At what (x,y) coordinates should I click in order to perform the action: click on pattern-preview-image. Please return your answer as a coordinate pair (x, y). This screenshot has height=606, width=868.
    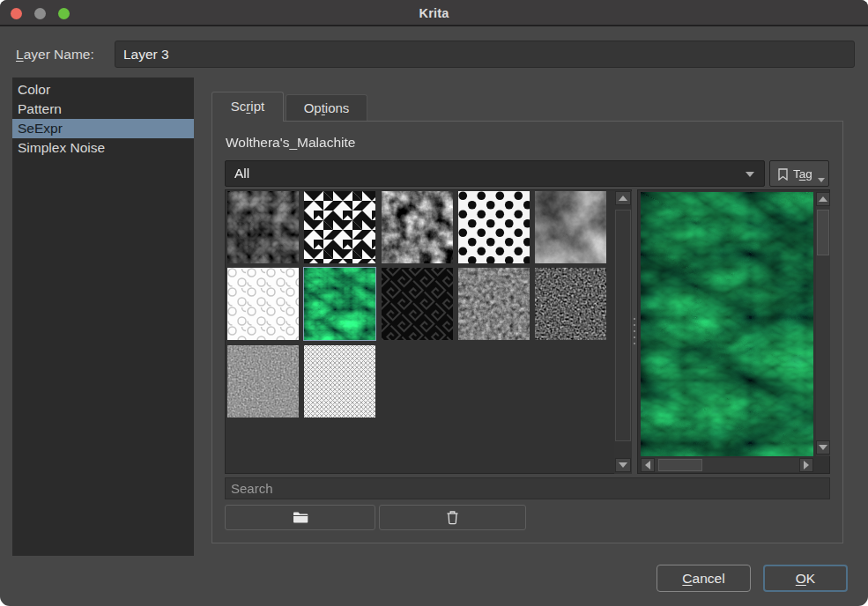
    Looking at the image, I should click on (727, 324).